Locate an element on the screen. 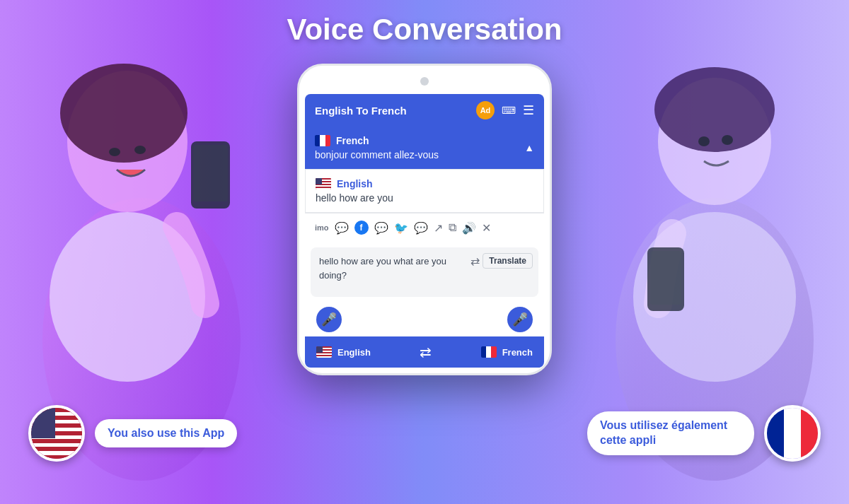 This screenshot has height=504, width=849. us-flag-design is located at coordinates (57, 433).